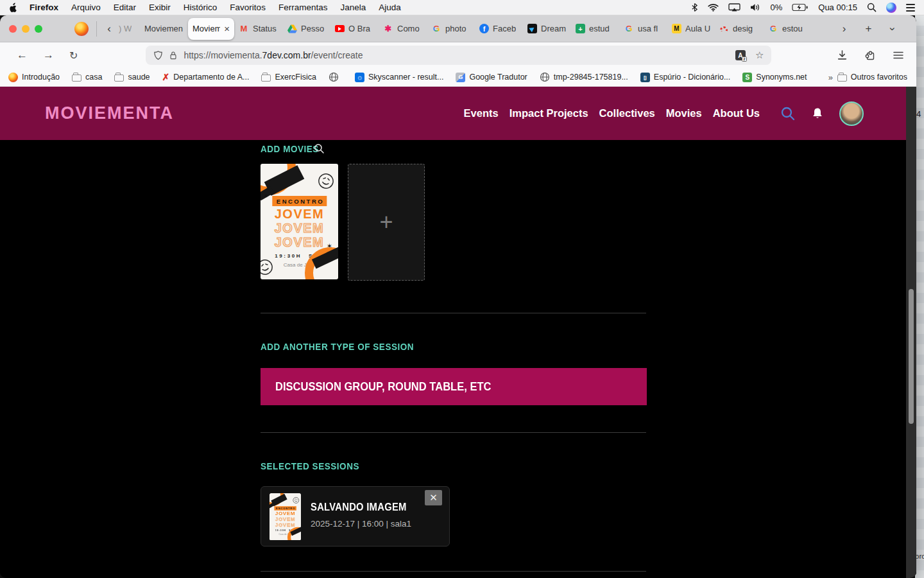  Describe the element at coordinates (773, 29) in the screenshot. I see `google-icon: G` at that location.